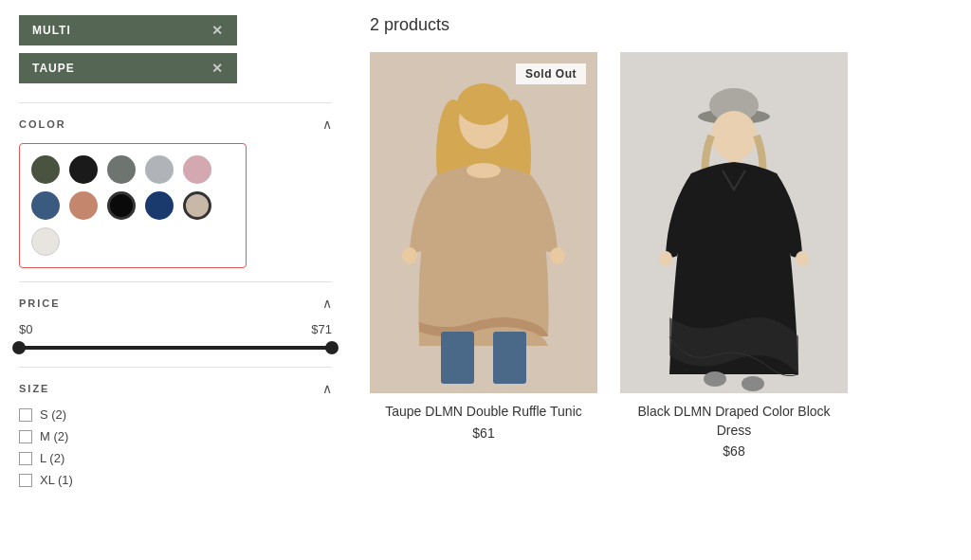  I want to click on color-section-header: COLOR ∧, so click(175, 124).